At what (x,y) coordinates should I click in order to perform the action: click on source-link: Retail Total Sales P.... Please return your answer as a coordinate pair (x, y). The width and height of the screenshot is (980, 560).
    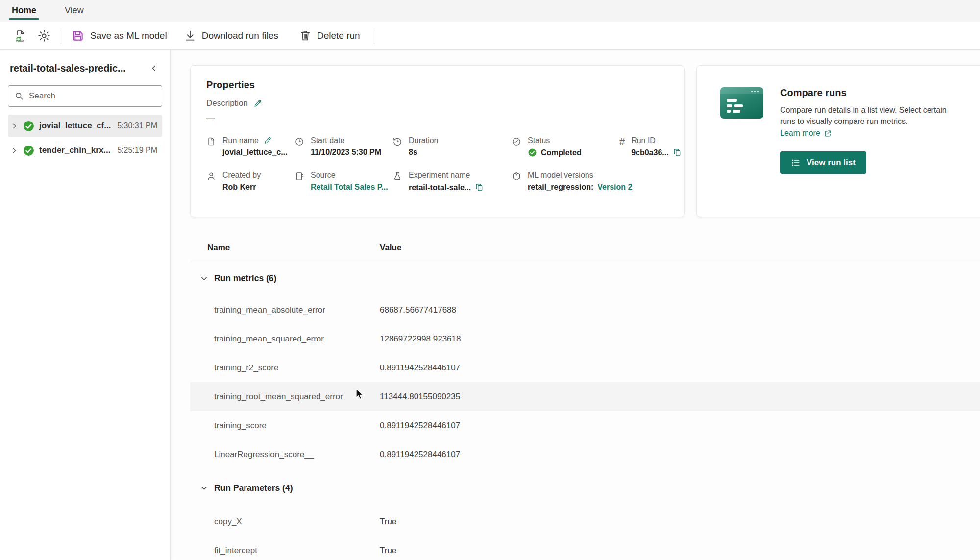
    Looking at the image, I should click on (349, 187).